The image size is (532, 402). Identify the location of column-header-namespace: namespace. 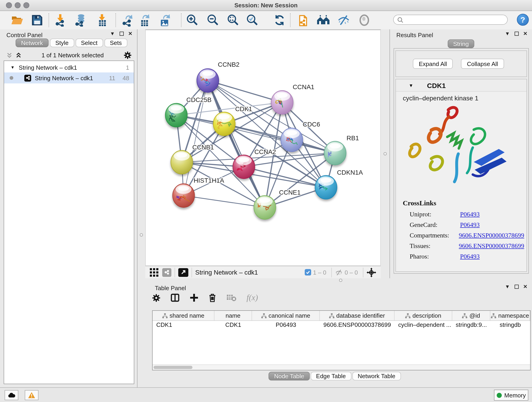
(510, 316).